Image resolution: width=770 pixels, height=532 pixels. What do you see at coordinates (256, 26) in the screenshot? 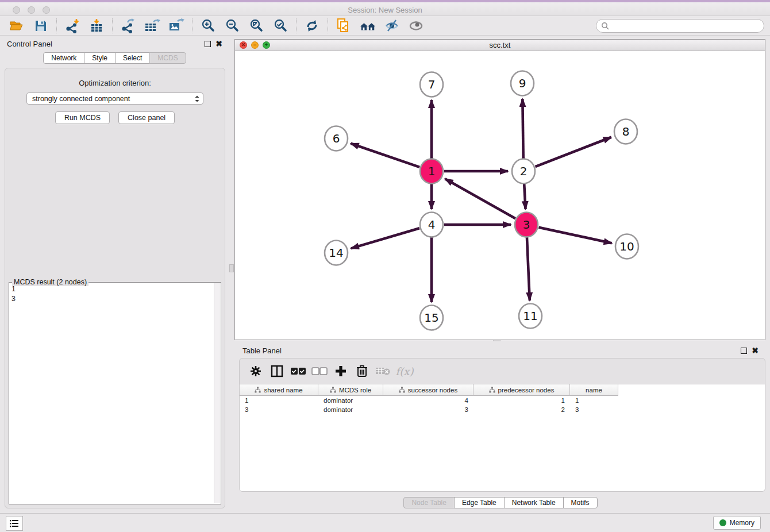
I see `zoom-fit-icon` at bounding box center [256, 26].